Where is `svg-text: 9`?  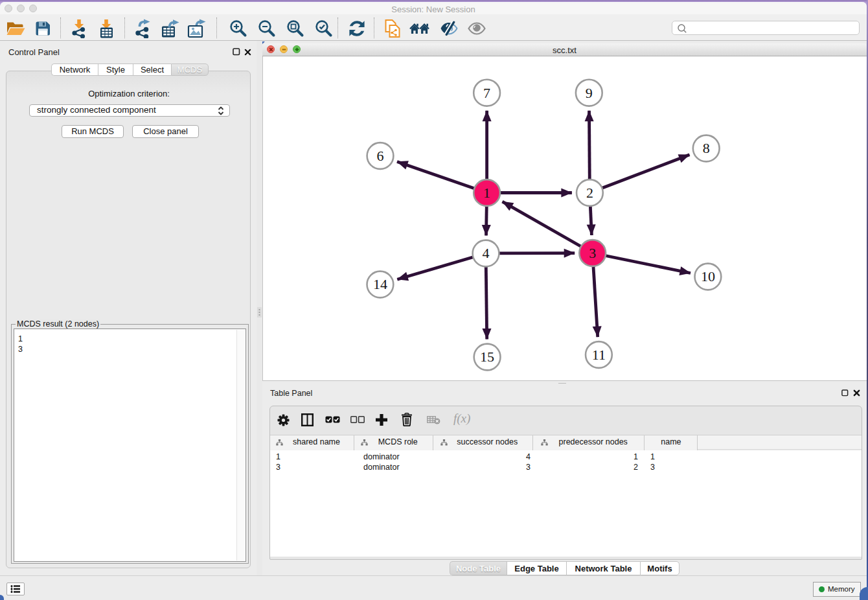 svg-text: 9 is located at coordinates (588, 93).